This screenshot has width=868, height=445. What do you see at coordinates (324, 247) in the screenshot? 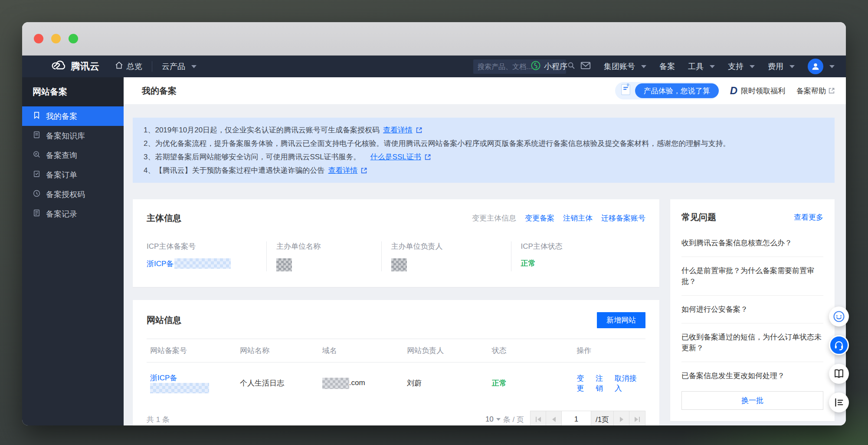
I see `field-label: 主办单位名称` at bounding box center [324, 247].